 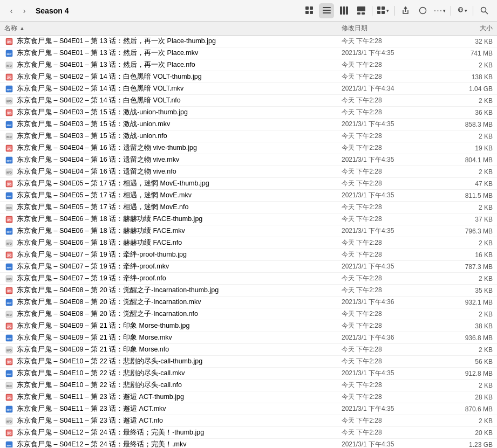 What do you see at coordinates (390, 337) in the screenshot?
I see `file-date: 2021/3/1 下午4:36` at bounding box center [390, 337].